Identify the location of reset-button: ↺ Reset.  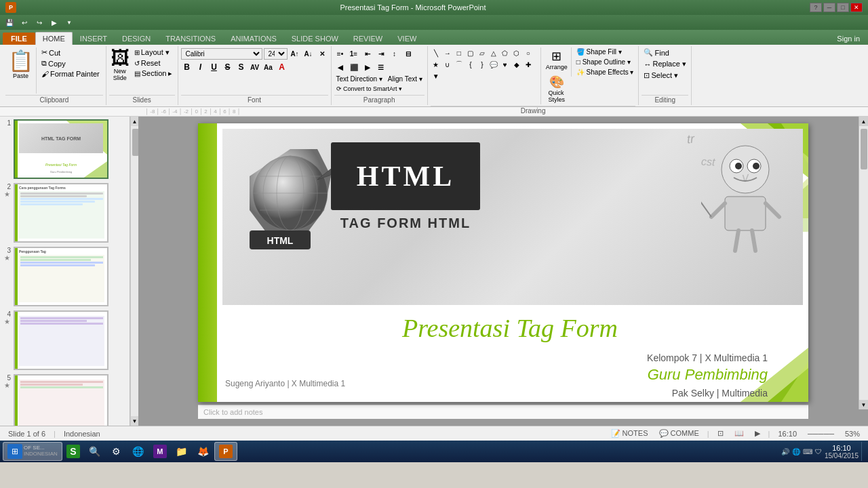
(153, 63).